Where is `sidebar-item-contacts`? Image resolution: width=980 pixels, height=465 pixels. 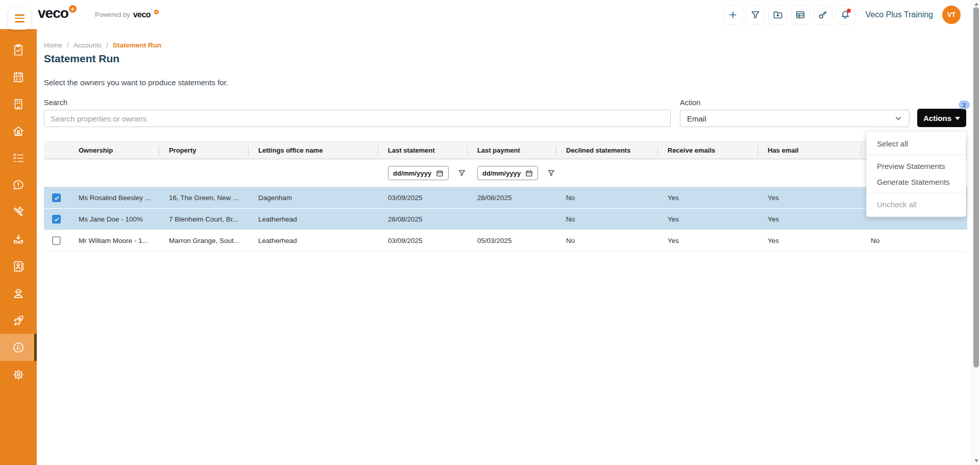
sidebar-item-contacts is located at coordinates (18, 266).